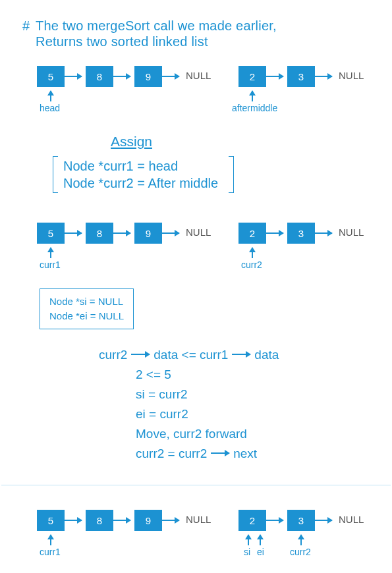 Image resolution: width=392 pixels, height=573 pixels. I want to click on pointer-label-ei: ei, so click(261, 552).